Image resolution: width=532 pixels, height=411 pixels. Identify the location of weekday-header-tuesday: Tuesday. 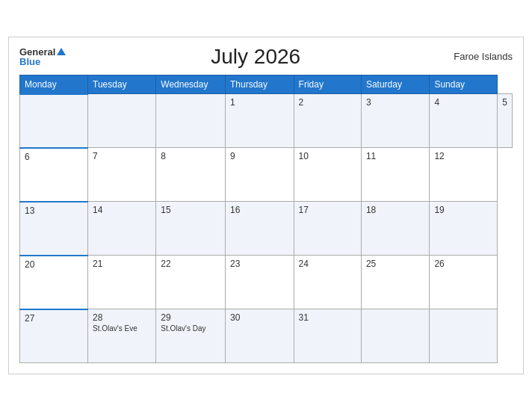
(123, 84).